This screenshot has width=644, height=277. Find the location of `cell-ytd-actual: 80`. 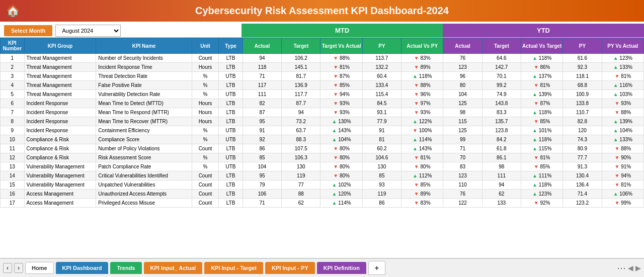

cell-ytd-actual: 80 is located at coordinates (463, 85).